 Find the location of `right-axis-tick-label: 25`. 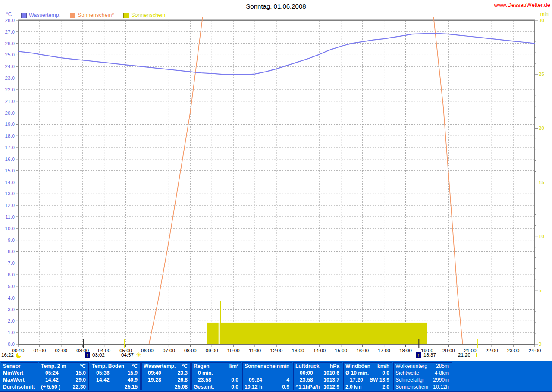

right-axis-tick-label: 25 is located at coordinates (542, 74).